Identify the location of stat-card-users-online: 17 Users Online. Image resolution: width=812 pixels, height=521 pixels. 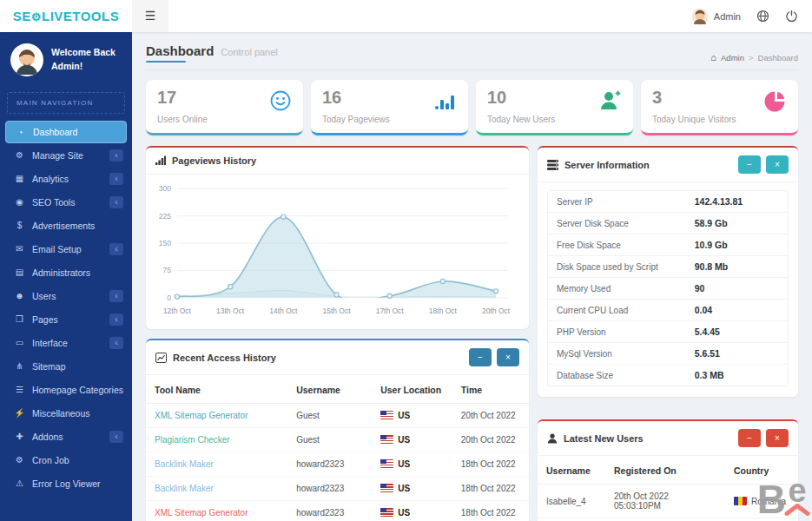
(224, 108).